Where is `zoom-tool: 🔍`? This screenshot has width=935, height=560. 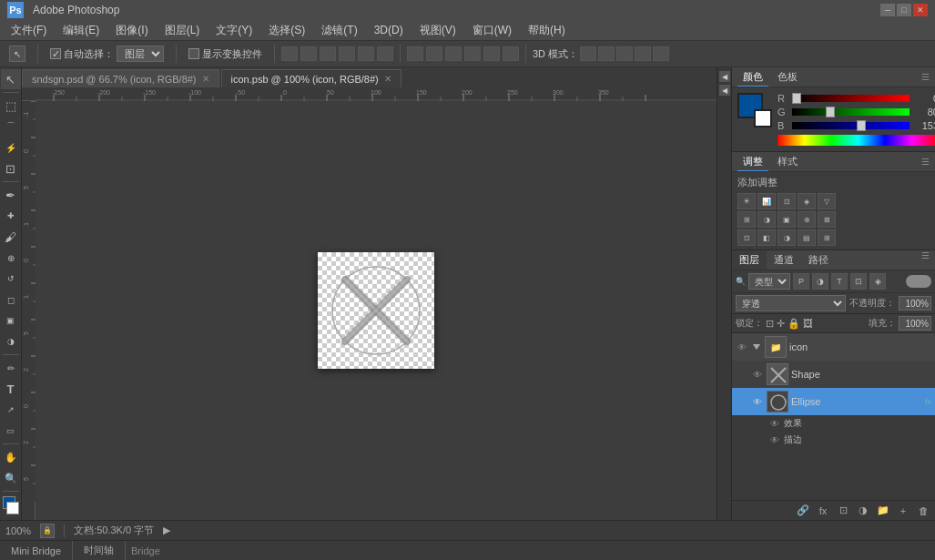
zoom-tool: 🔍 is located at coordinates (11, 478).